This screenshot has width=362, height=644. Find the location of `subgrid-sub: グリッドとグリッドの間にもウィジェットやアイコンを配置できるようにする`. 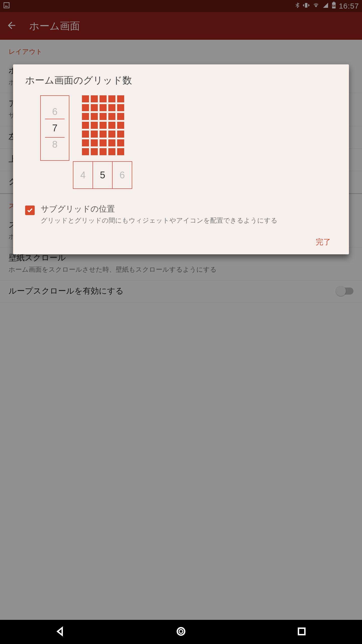

subgrid-sub: グリッドとグリッドの間にもウィジェットやアイコンを配置できるようにする is located at coordinates (123, 220).